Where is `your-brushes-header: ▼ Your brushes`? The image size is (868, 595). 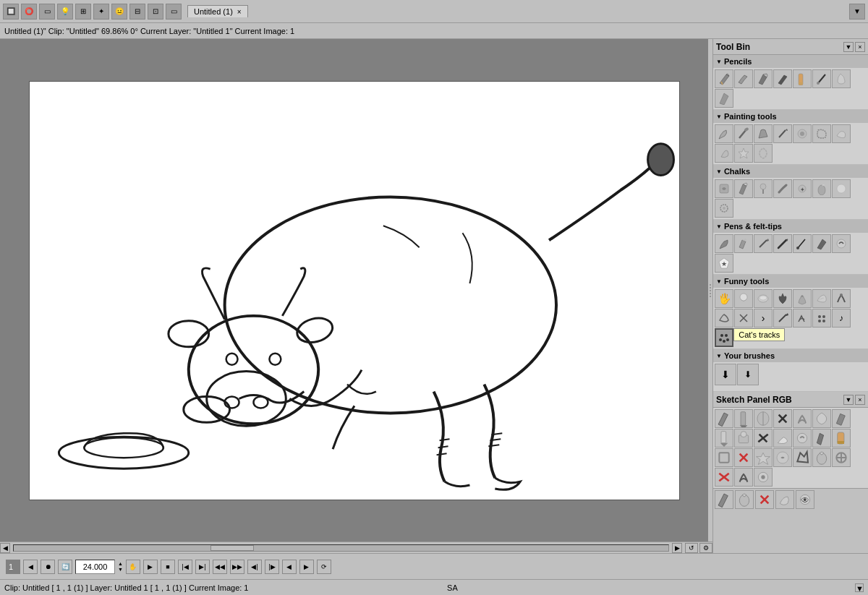
your-brushes-header: ▼ Your brushes is located at coordinates (791, 356).